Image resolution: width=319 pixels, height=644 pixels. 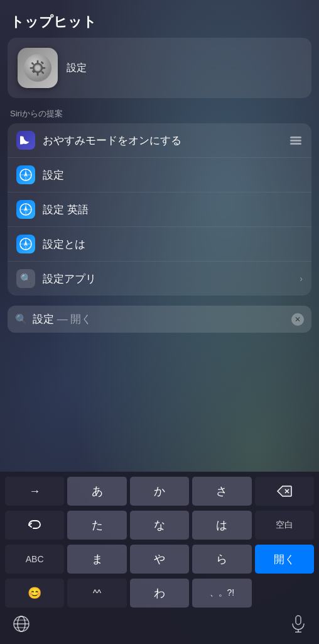 What do you see at coordinates (160, 593) in the screenshot?
I see `keyboard-row-4: 😊 ^^ わ 、。?!` at bounding box center [160, 593].